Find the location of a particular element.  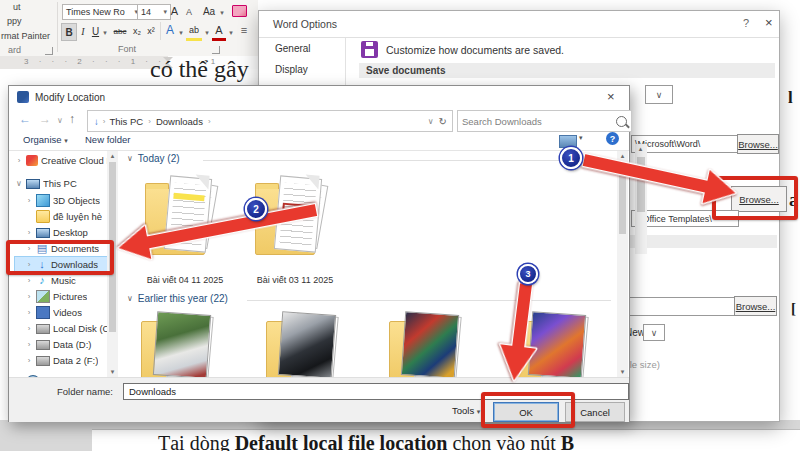

bold-button: B is located at coordinates (69, 32).